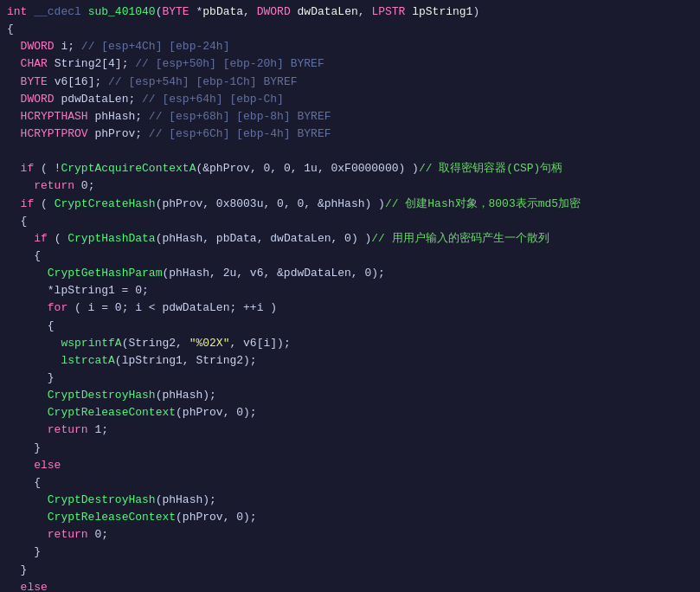 The height and width of the screenshot is (592, 700). I want to click on line-1: int __cdecl sub_401040(BYTE *pbData, DWO…, so click(350, 12).